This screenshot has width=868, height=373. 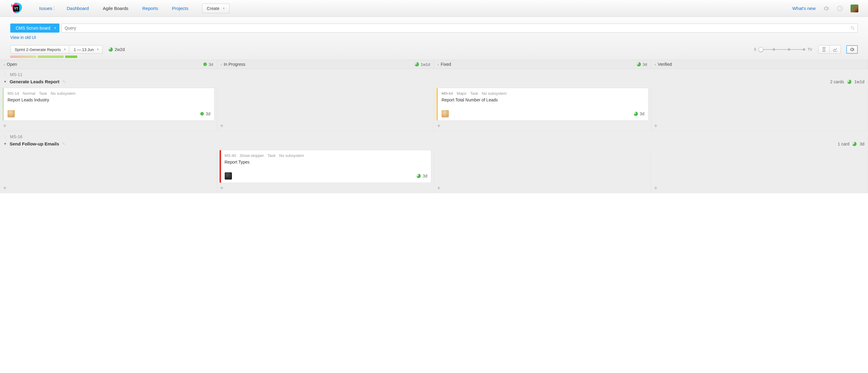 I want to click on backlog-toggle-button, so click(x=824, y=49).